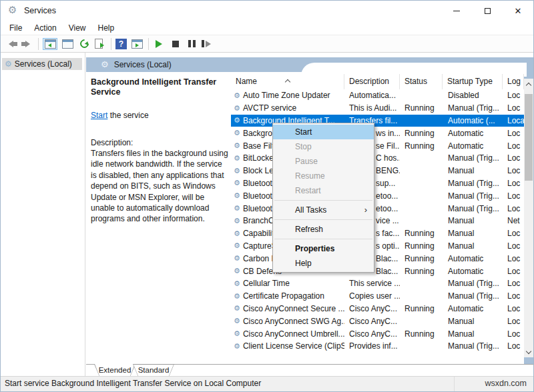 This screenshot has height=392, width=534. Describe the element at coordinates (267, 11) in the screenshot. I see `title-bar: Services ✕` at that location.